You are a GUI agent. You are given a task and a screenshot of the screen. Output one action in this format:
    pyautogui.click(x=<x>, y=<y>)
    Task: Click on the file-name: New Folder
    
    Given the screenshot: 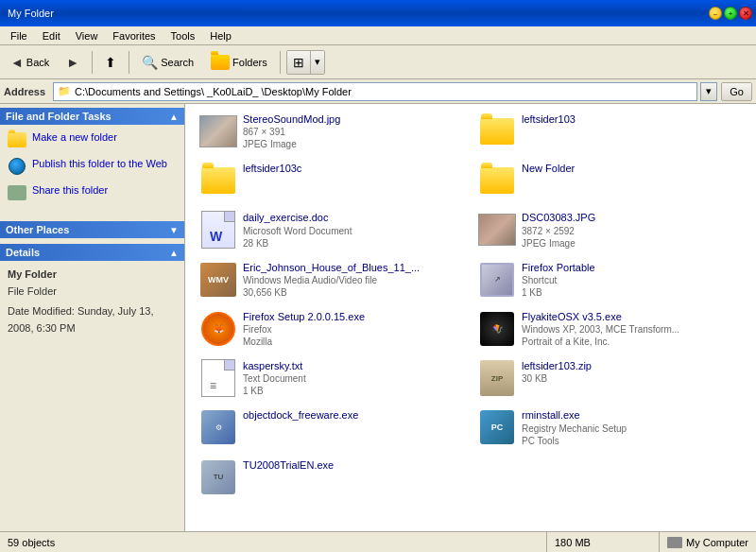 What is the action you would take?
    pyautogui.click(x=631, y=168)
    